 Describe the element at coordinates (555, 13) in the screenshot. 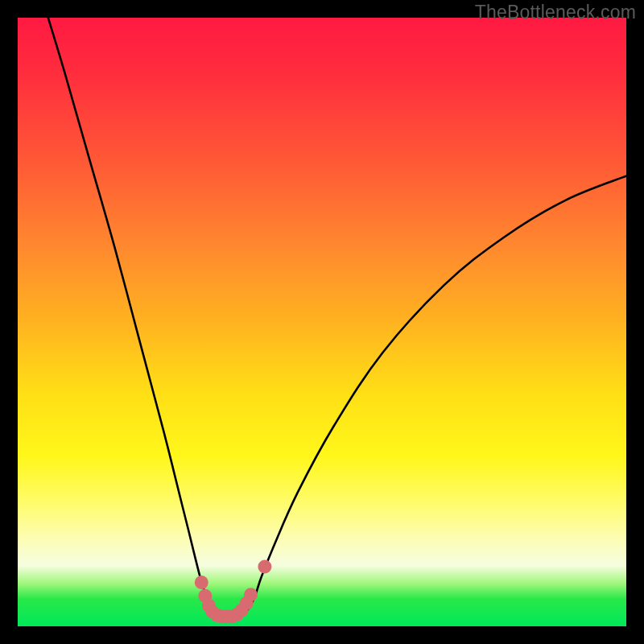

I see `watermark-text: TheBottleneck.com` at that location.